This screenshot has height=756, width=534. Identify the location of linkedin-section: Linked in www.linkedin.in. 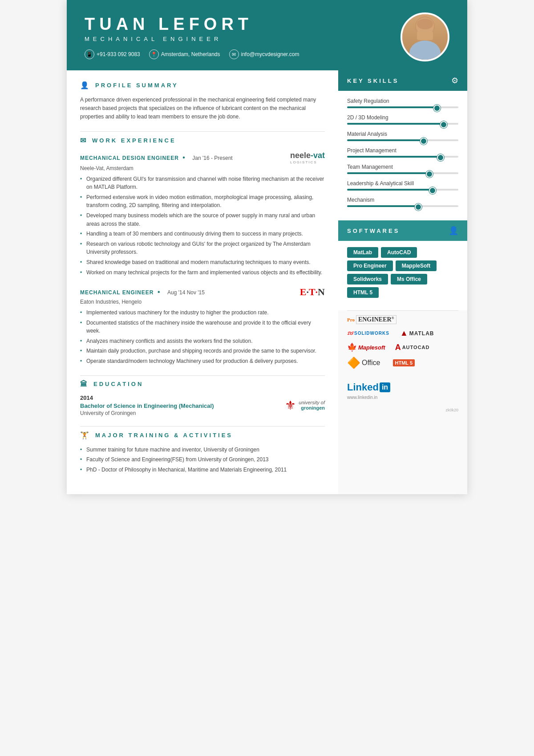
(403, 392).